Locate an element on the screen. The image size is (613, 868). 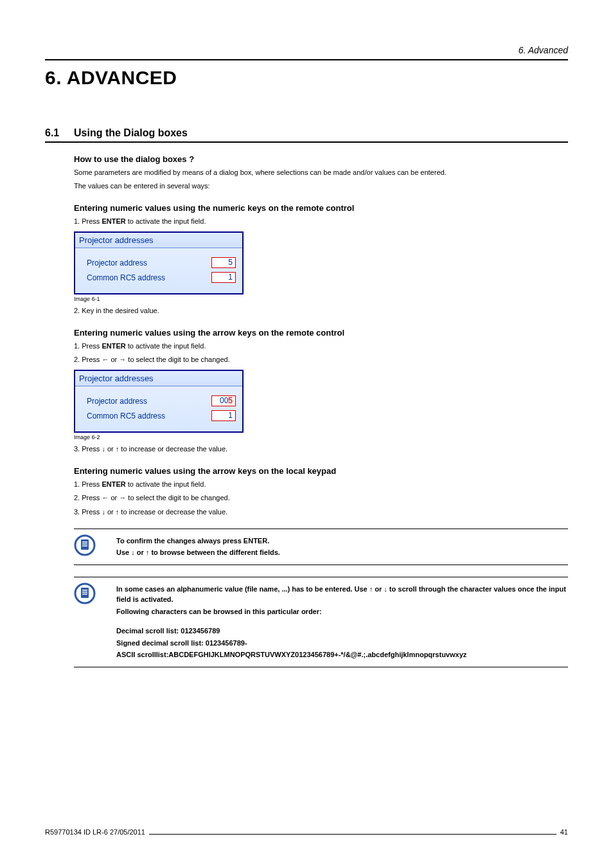
note-text: In some cases an alphanumeric value (fil… is located at coordinates (333, 622).